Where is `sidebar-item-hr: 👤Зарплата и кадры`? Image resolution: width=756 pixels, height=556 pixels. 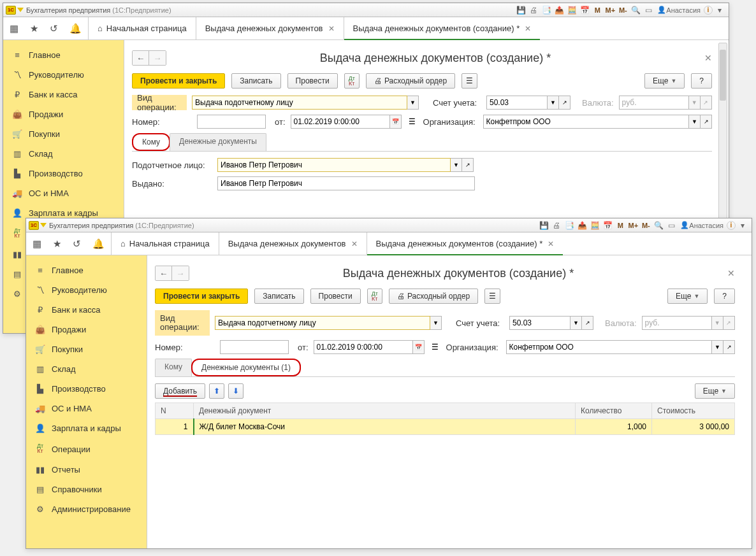
sidebar-item-hr: 👤Зарплата и кадры is located at coordinates (87, 428).